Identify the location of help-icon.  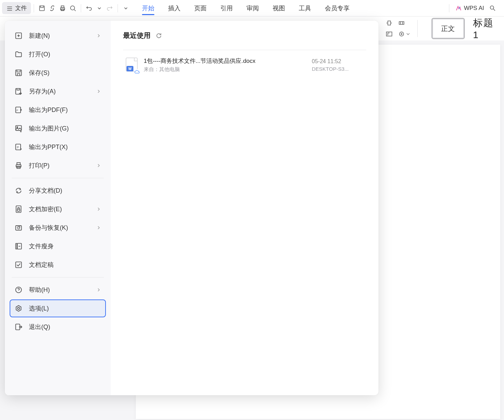
(19, 290).